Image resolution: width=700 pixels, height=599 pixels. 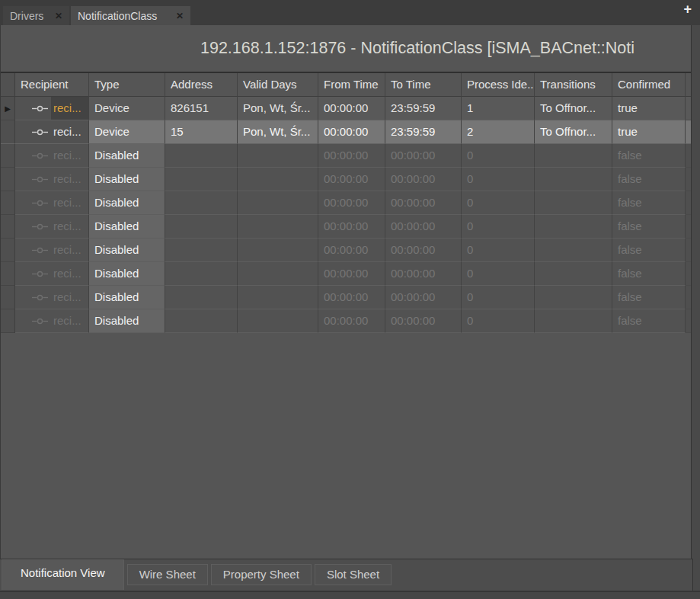 What do you see at coordinates (649, 85) in the screenshot?
I see `column-header-confirmed: Confirmed` at bounding box center [649, 85].